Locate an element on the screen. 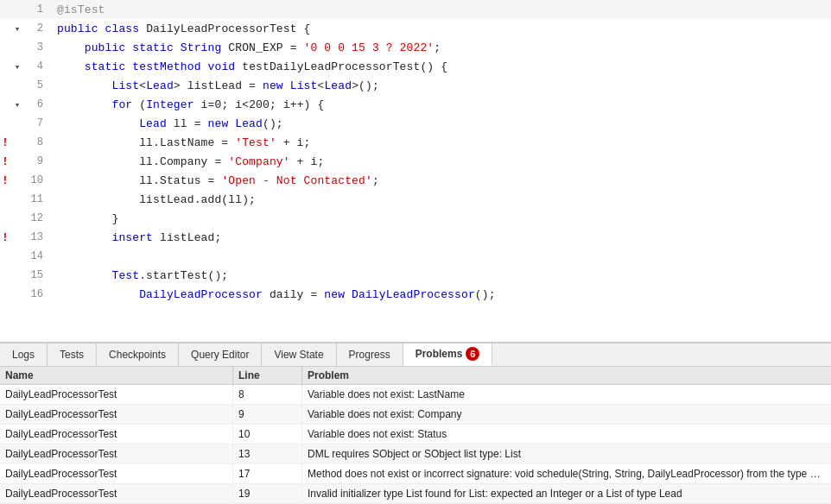  problem-line: 10 is located at coordinates (268, 434).